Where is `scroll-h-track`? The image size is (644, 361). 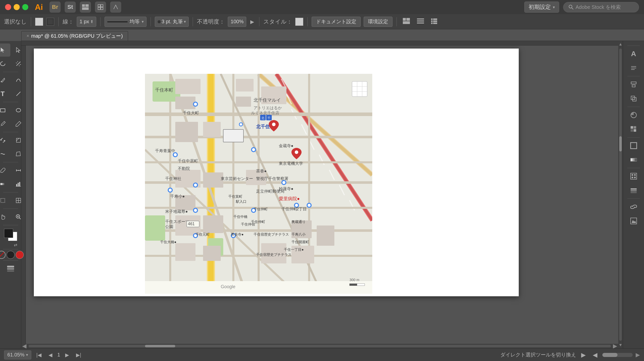
scroll-h-track is located at coordinates (320, 346).